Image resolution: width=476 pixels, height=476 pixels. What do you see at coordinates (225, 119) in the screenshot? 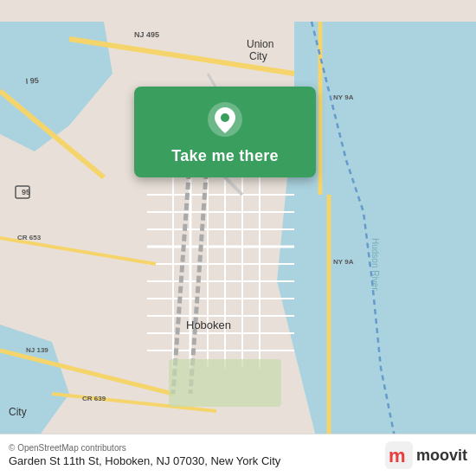
I see `location-pin-icon` at bounding box center [225, 119].